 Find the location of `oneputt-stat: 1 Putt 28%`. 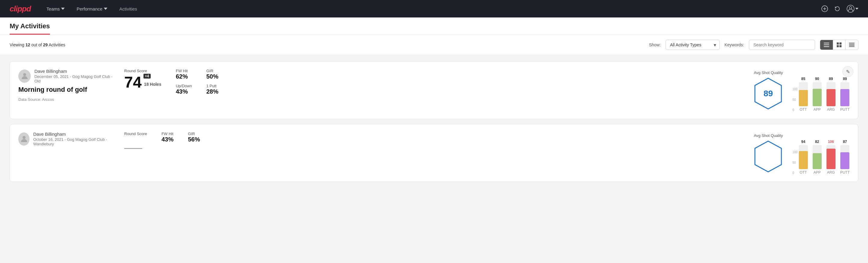

oneputt-stat: 1 Putt 28% is located at coordinates (212, 89).